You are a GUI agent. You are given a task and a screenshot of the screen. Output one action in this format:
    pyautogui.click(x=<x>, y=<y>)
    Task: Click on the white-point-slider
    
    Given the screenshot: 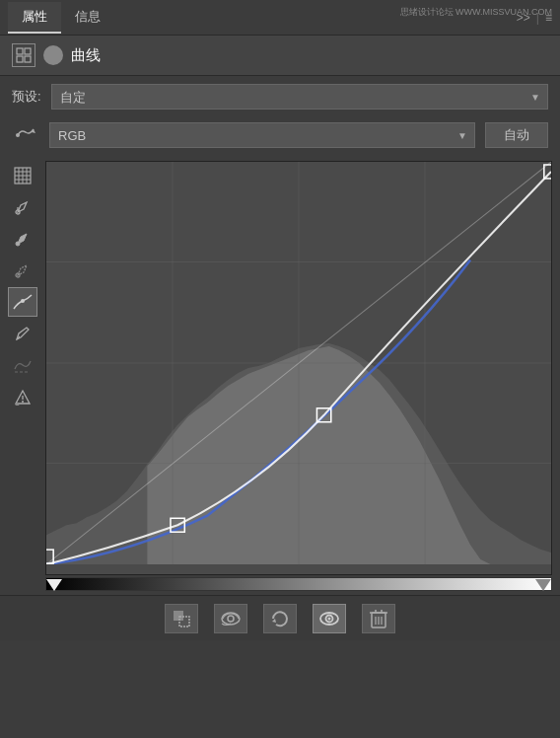 What is the action you would take?
    pyautogui.click(x=543, y=585)
    